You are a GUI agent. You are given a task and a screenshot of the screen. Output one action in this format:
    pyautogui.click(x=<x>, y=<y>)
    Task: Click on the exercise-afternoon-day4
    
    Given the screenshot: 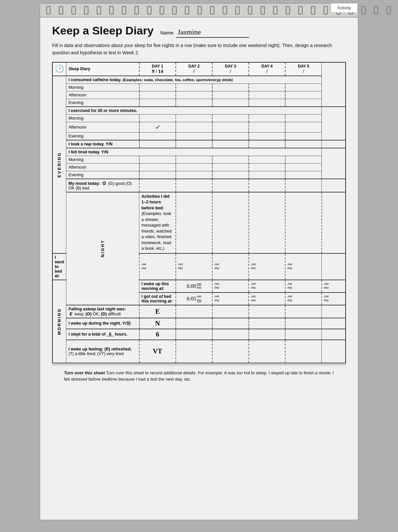 What is the action you would take?
    pyautogui.click(x=267, y=127)
    